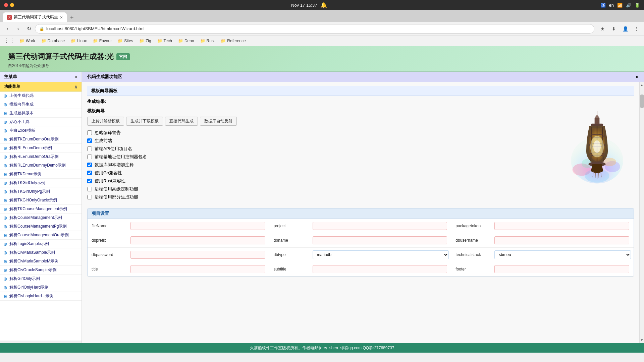  Describe the element at coordinates (41, 200) in the screenshot. I see `sidebar-item: ⊕解析TKGirlOnlyOracle示例` at that location.